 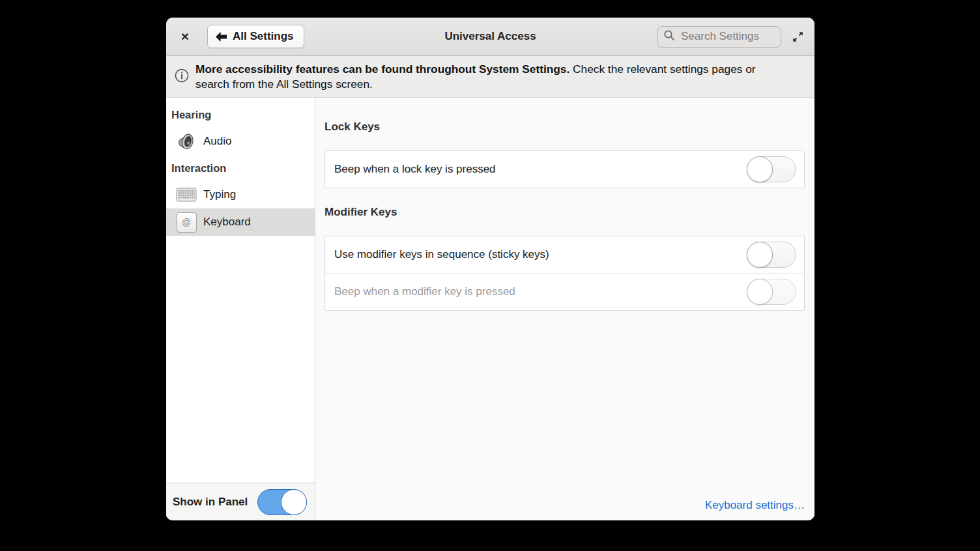 What do you see at coordinates (186, 223) in the screenshot?
I see `at-key-glyph: @` at bounding box center [186, 223].